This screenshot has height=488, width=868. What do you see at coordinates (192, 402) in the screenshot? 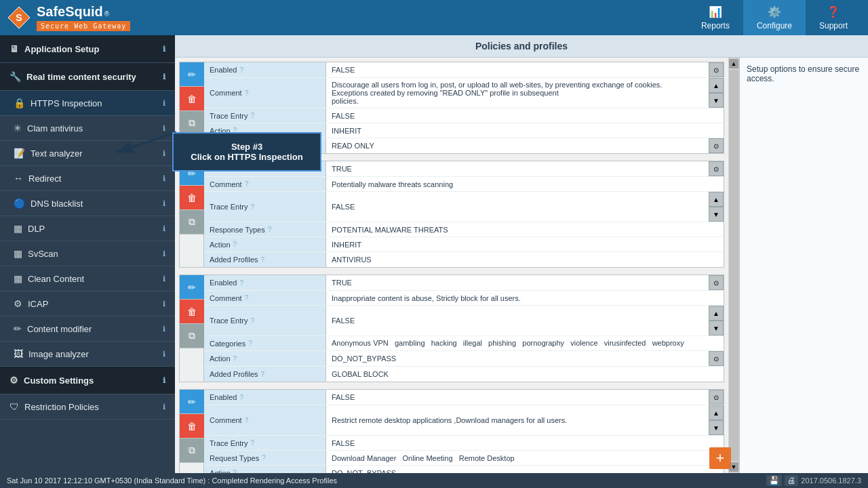
I see `edit-btn-4: ✏` at bounding box center [192, 402].